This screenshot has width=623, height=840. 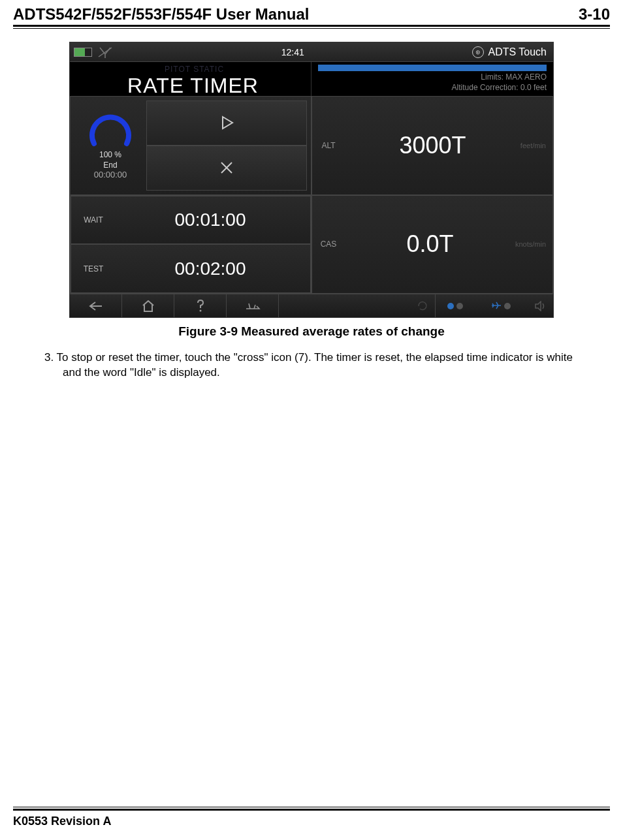 I want to click on cas-cell: CAS 0.0T knots/min, so click(x=432, y=245).